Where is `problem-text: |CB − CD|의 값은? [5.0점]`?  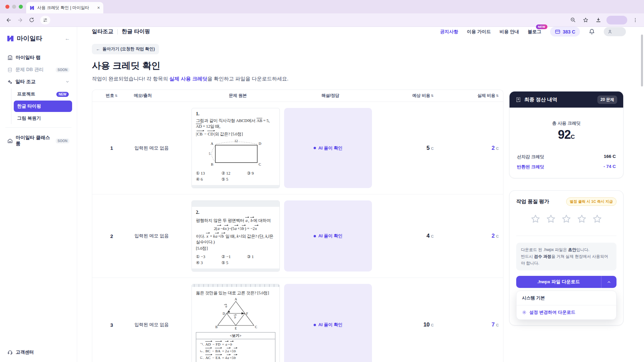
problem-text: |CB − CD|의 값은? [5.0점] is located at coordinates (235, 133).